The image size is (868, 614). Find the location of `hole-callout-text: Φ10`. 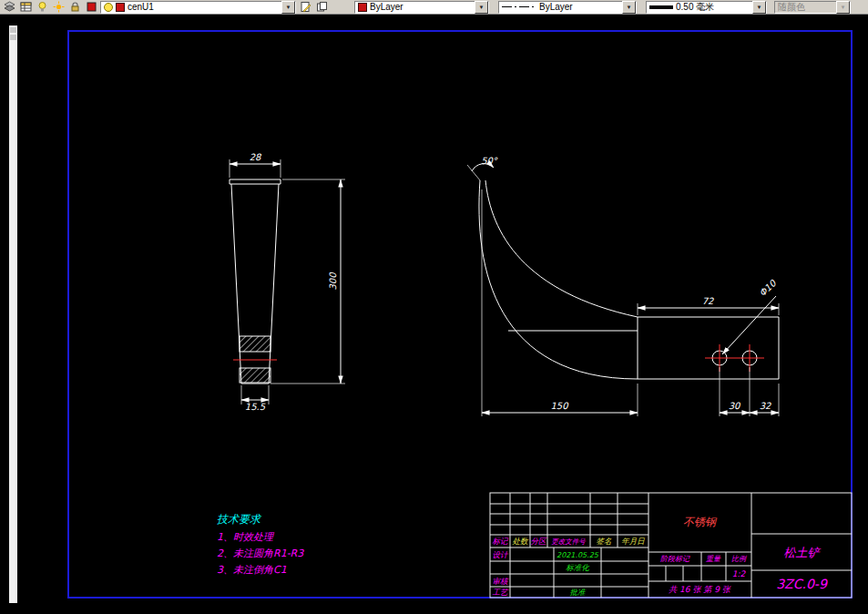

hole-callout-text: Φ10 is located at coordinates (768, 288).